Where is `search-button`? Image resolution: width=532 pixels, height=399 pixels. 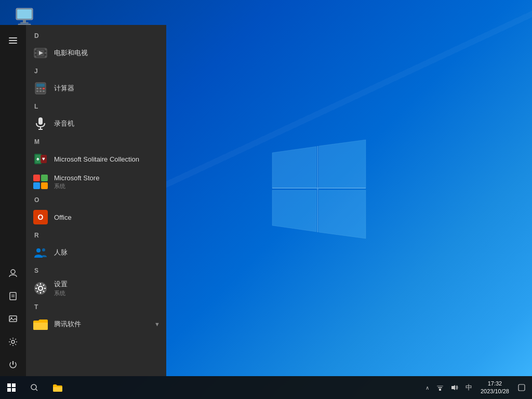
search-button is located at coordinates (34, 388).